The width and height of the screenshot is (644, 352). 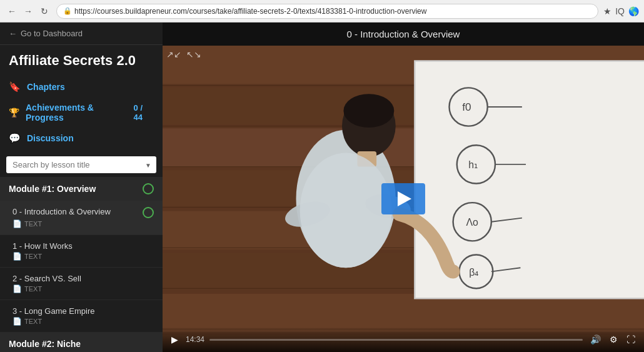 What do you see at coordinates (83, 289) in the screenshot?
I see `lesson-2-type: 📄 TEXT` at bounding box center [83, 289].